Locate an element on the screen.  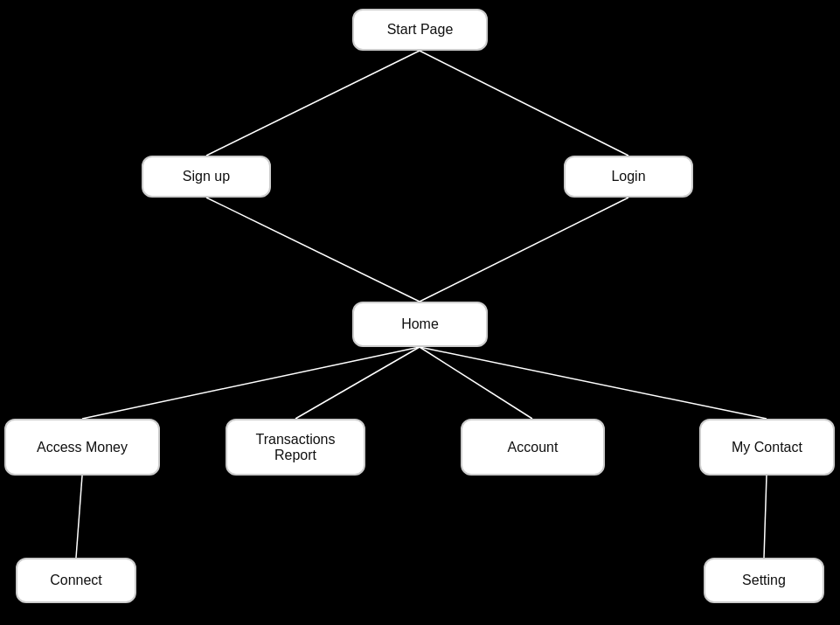
account-label: Account is located at coordinates (533, 448).